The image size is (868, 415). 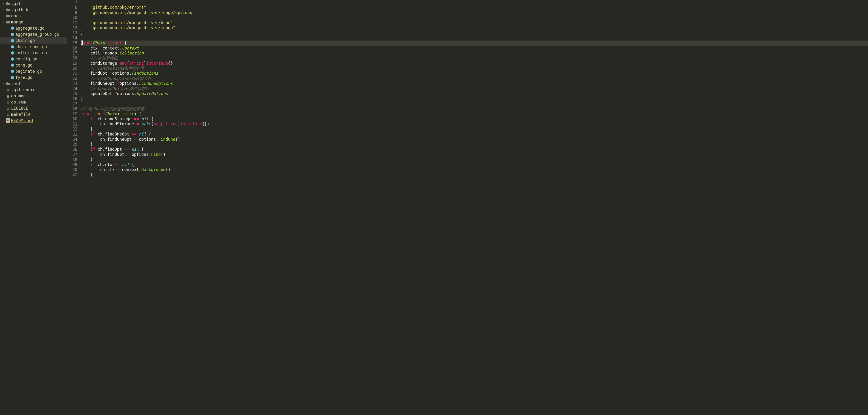 What do you see at coordinates (178, 139) in the screenshot?
I see `code-token: ()` at bounding box center [178, 139].